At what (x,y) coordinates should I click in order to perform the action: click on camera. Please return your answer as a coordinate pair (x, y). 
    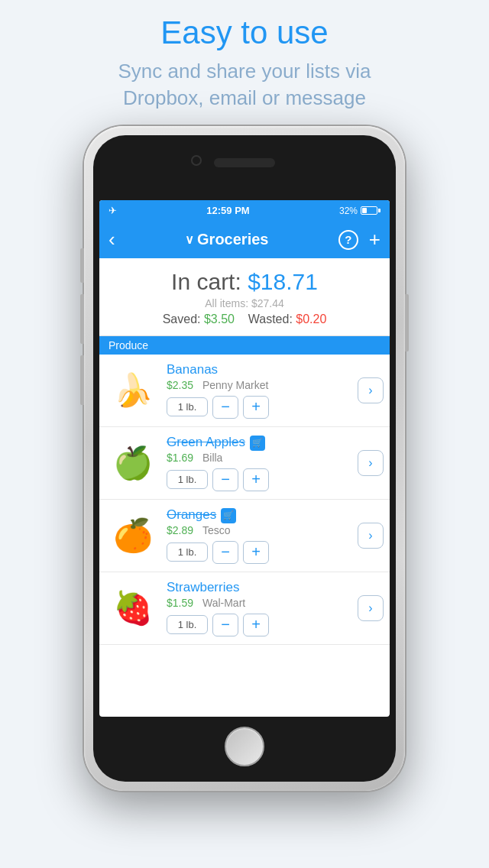
    Looking at the image, I should click on (196, 160).